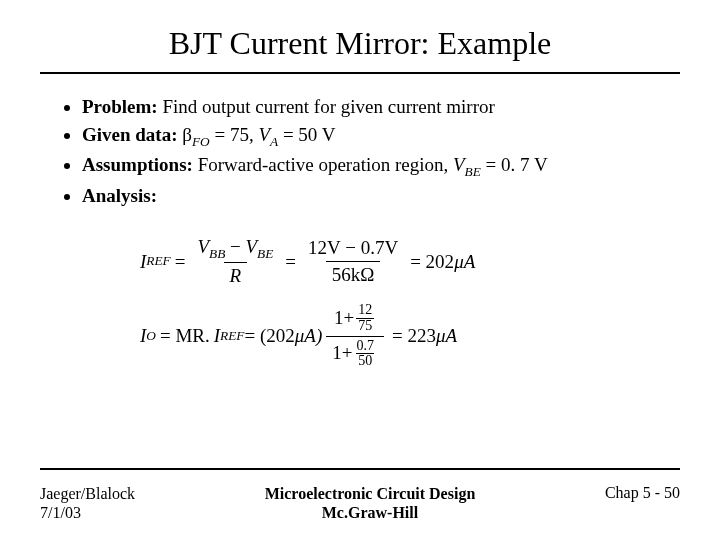 Image resolution: width=720 pixels, height=540 pixels. I want to click on footer-authors: Jaeger/Blalock, so click(88, 494).